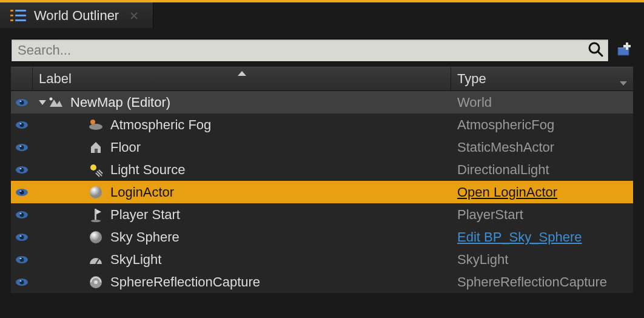 This screenshot has height=318, width=644. I want to click on row-type: SphereReflectionCapture, so click(532, 282).